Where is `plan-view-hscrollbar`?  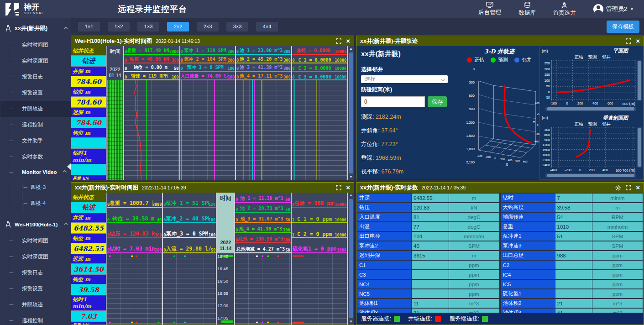 plan-view-hscrollbar is located at coordinates (591, 109).